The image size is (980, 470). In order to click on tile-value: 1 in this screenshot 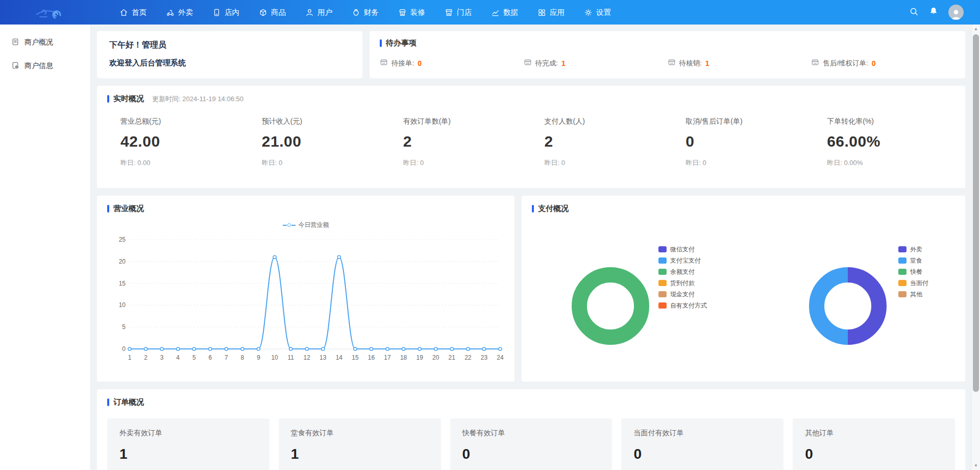, I will do `click(188, 454)`.